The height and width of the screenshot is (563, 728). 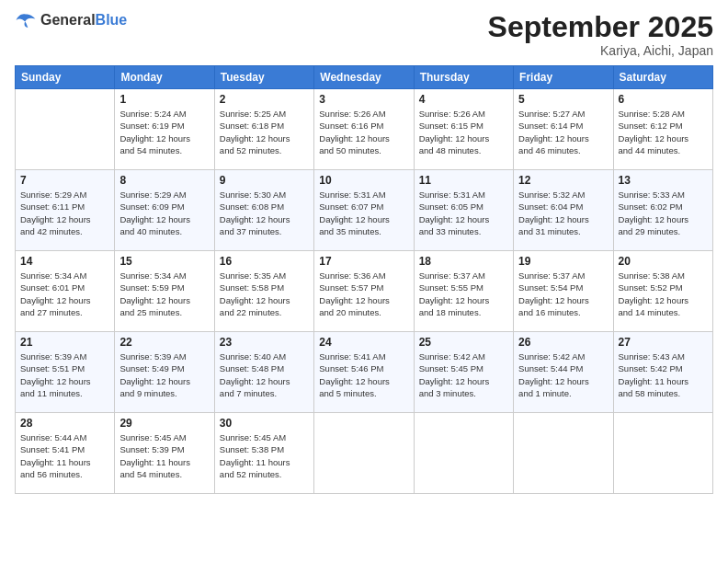 What do you see at coordinates (64, 213) in the screenshot?
I see `day-info: Sunrise: 5:29 AM Sunset: 6:11 PM Dayligh…` at bounding box center [64, 213].